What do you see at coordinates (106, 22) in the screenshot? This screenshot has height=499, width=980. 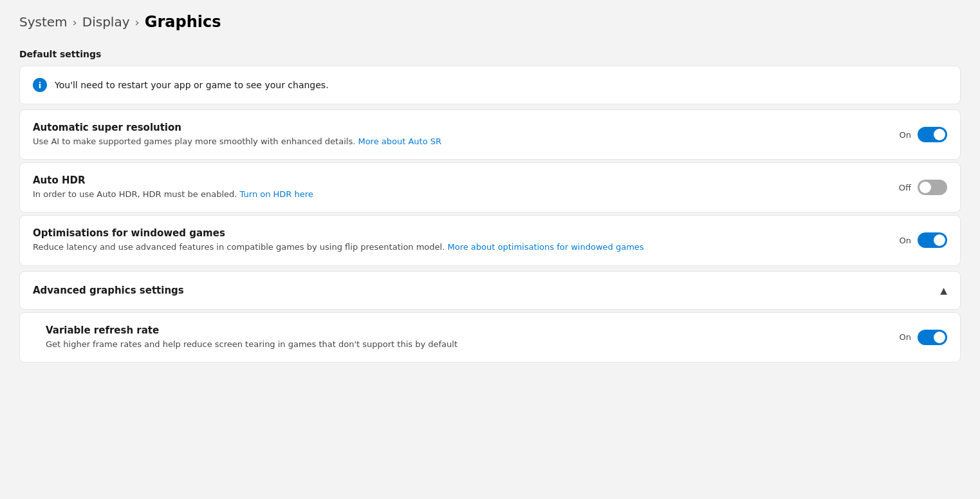 I see `breadcrumb-display: Display` at bounding box center [106, 22].